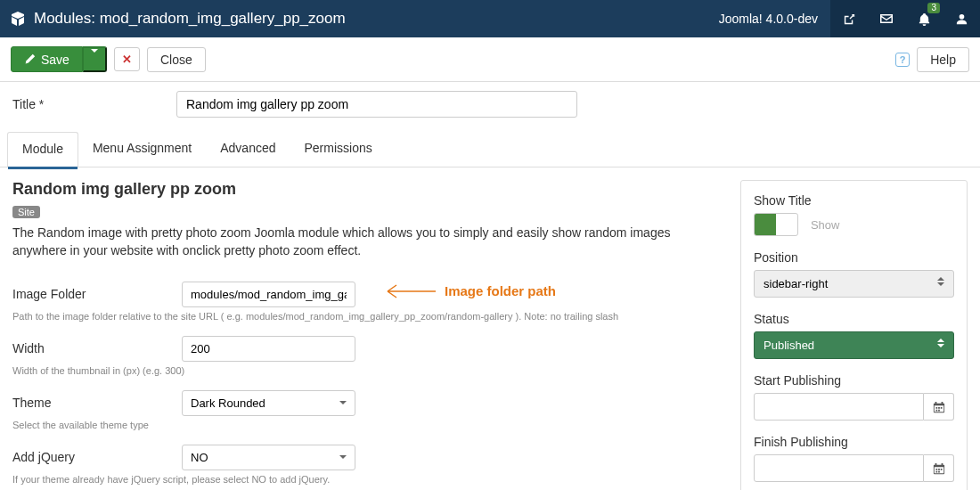 The height and width of the screenshot is (490, 980). I want to click on status-select: Published, so click(853, 346).